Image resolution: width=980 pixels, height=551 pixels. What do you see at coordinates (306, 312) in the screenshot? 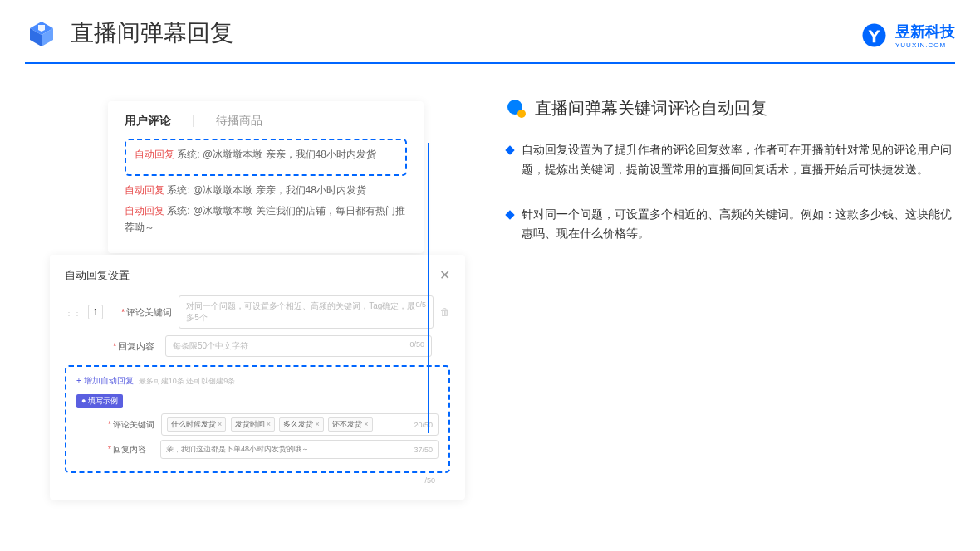
I see `keyword-input: 对同一个问题，可设置多个相近、高频的关键词，Tag确定，最多5个0/5` at bounding box center [306, 312].